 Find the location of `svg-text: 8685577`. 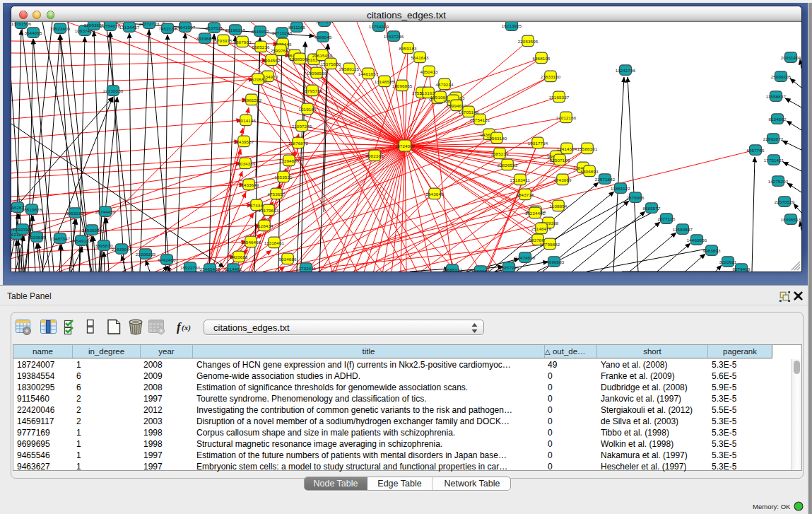

svg-text: 8685577 is located at coordinates (652, 208).